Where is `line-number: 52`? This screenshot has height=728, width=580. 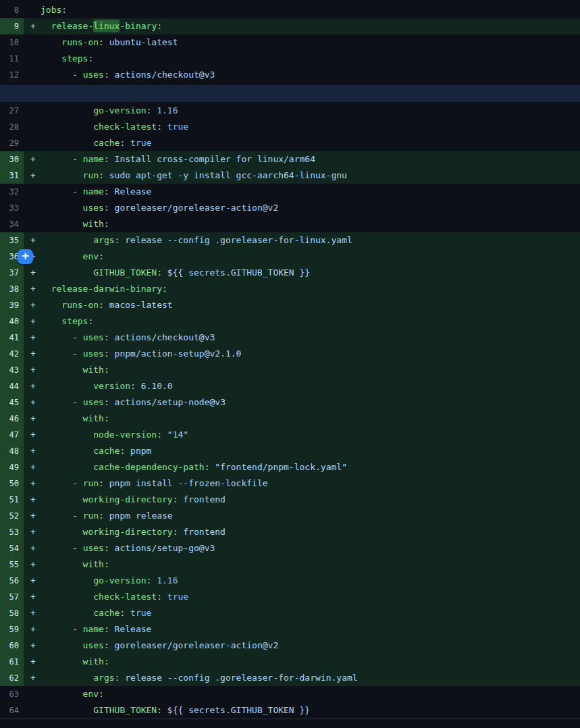 line-number: 52 is located at coordinates (12, 516).